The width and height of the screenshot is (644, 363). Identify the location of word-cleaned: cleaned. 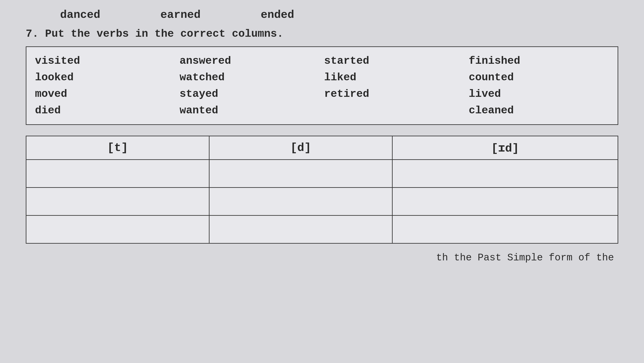
(539, 110).